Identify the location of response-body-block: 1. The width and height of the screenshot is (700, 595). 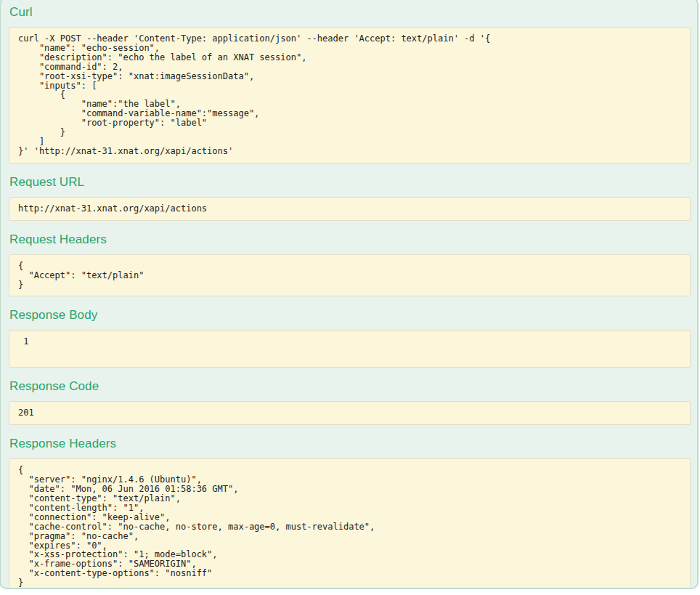
(350, 349).